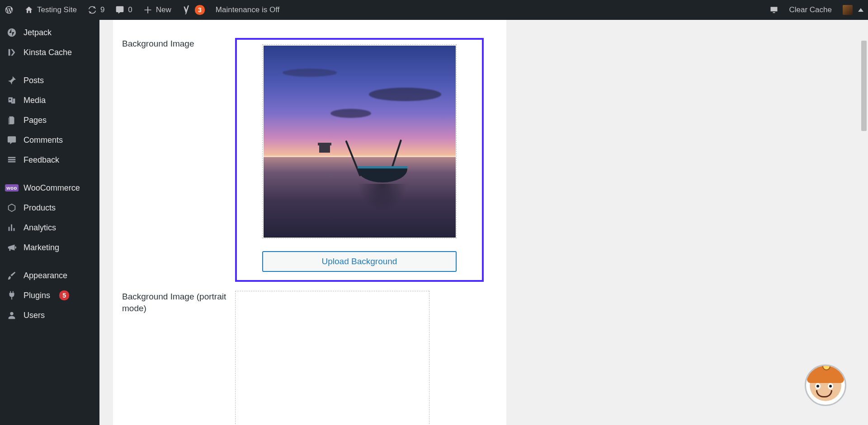  Describe the element at coordinates (102, 10) in the screenshot. I see `updates-count: 9` at that location.